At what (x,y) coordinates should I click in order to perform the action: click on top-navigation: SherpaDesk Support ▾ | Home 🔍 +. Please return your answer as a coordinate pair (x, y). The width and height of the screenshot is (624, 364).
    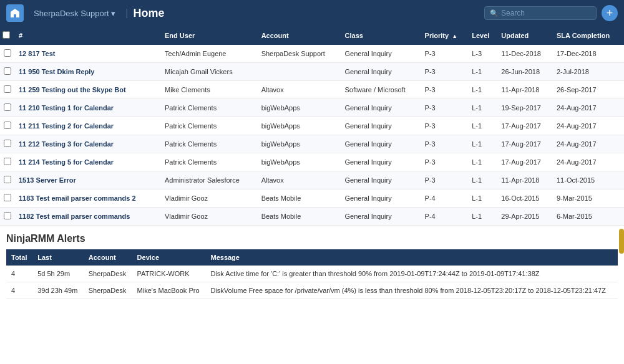
    Looking at the image, I should click on (312, 13).